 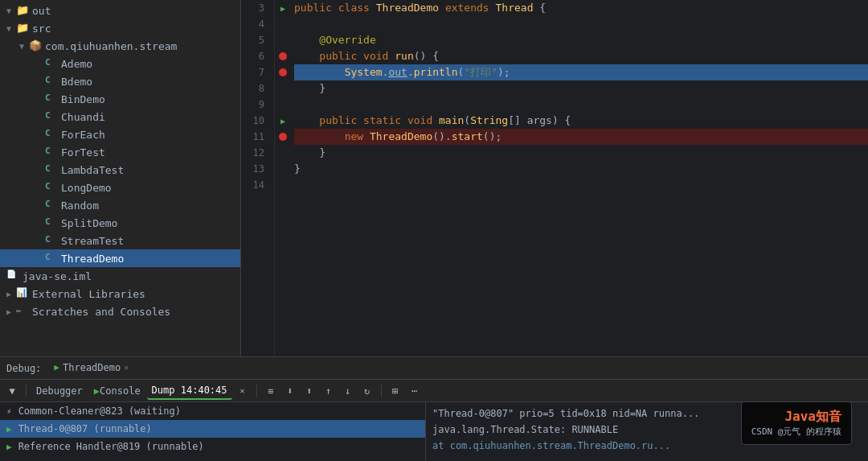 What do you see at coordinates (23, 311) in the screenshot?
I see `scratches-icon: ✏️` at bounding box center [23, 311].